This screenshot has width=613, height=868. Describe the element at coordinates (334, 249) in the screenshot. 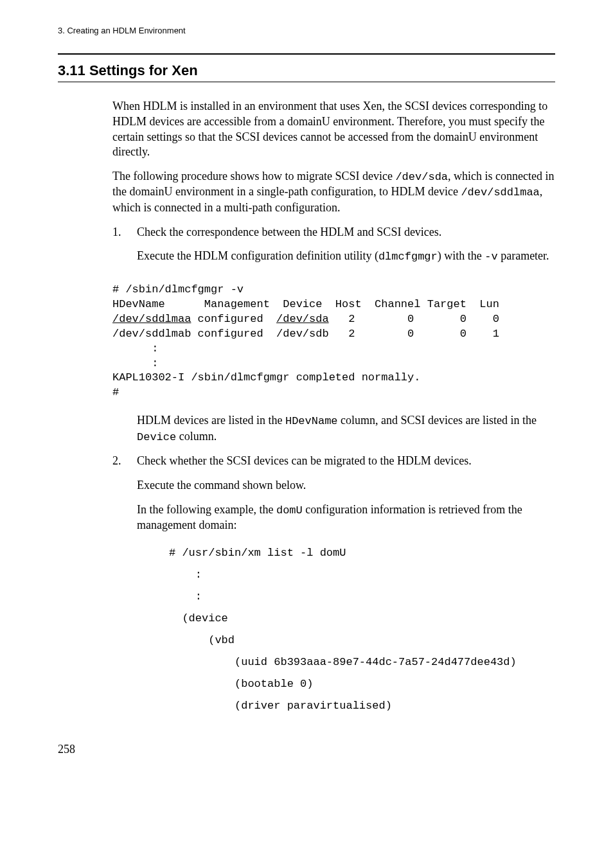

I see `step-1: 1. Check the correspondence between the …` at that location.